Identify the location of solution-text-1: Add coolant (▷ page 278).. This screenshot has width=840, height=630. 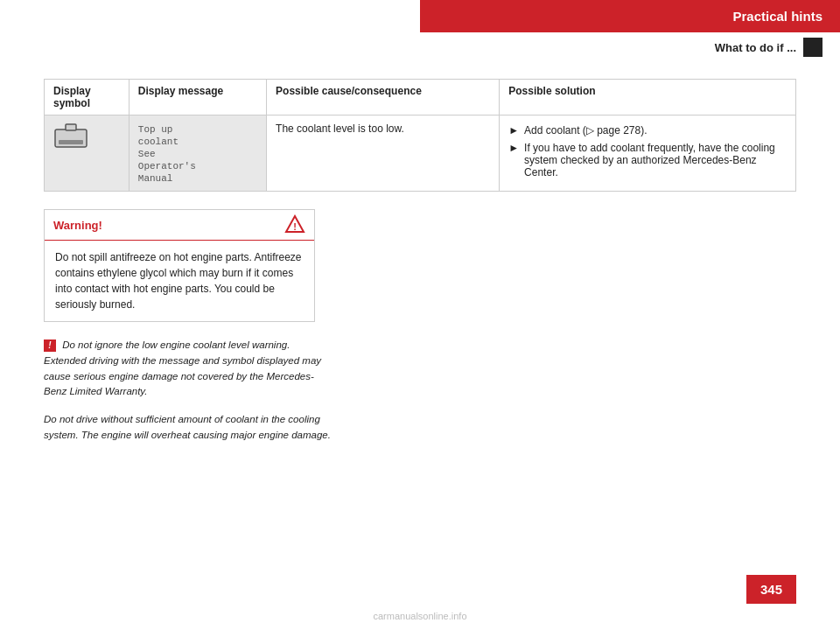
(585, 130).